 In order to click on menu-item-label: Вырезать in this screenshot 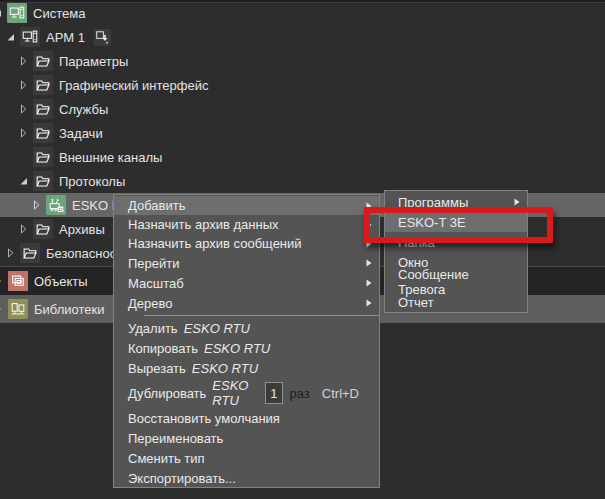, I will do `click(157, 368)`.